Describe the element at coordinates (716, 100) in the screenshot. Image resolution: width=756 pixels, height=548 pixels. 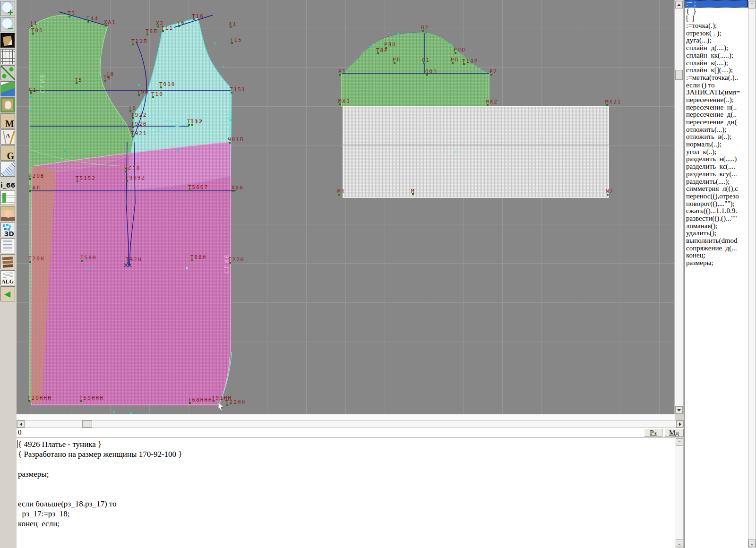
I see `command-item: пересечение(..);` at that location.